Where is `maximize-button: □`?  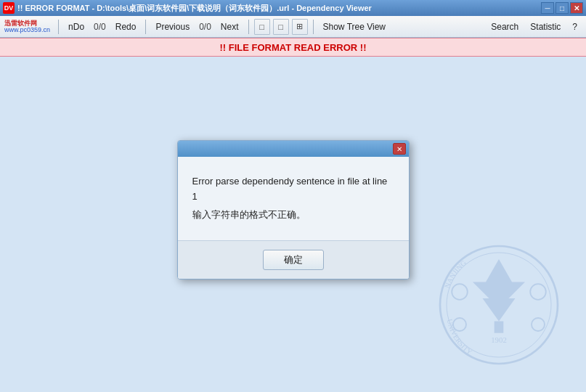 maximize-button: □ is located at coordinates (562, 8).